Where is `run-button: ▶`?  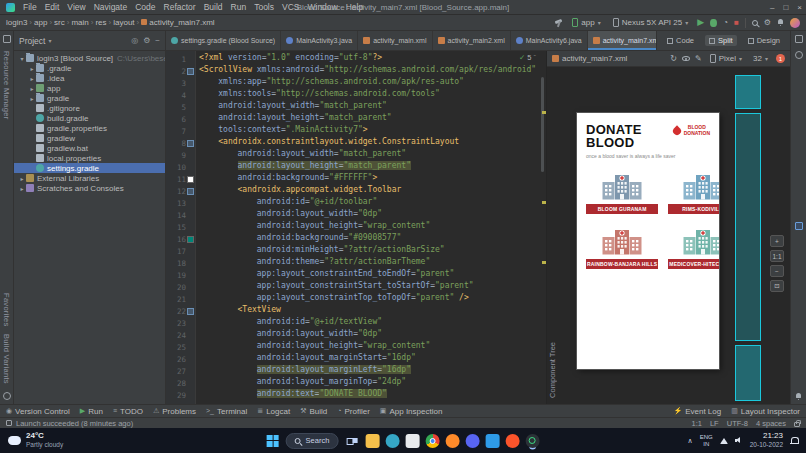
run-button: ▶ is located at coordinates (700, 22).